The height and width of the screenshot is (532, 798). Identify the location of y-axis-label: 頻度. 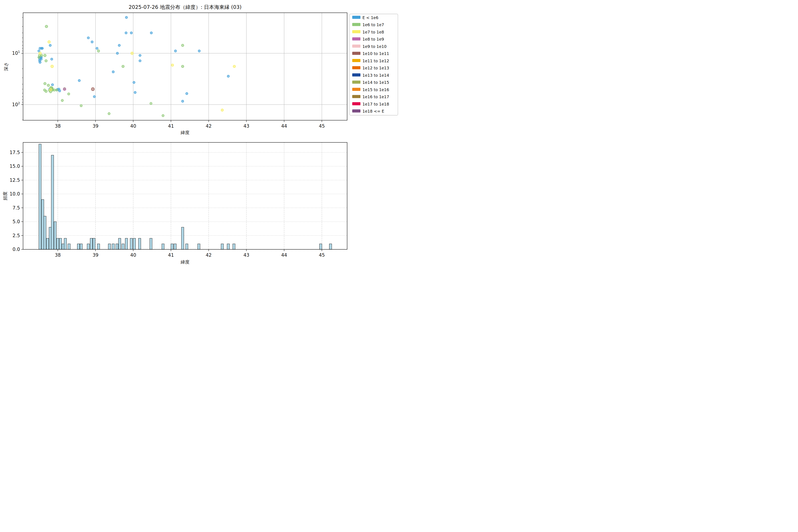
(5, 196).